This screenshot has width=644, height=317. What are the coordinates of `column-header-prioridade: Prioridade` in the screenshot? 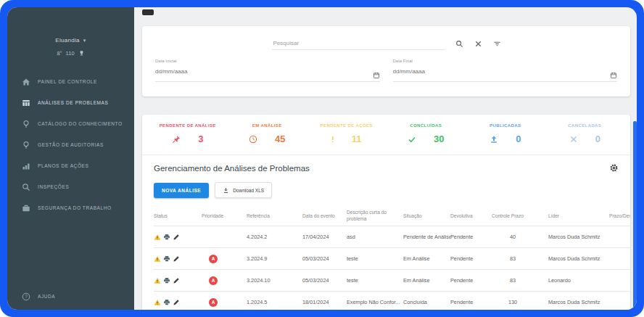 It's located at (224, 216).